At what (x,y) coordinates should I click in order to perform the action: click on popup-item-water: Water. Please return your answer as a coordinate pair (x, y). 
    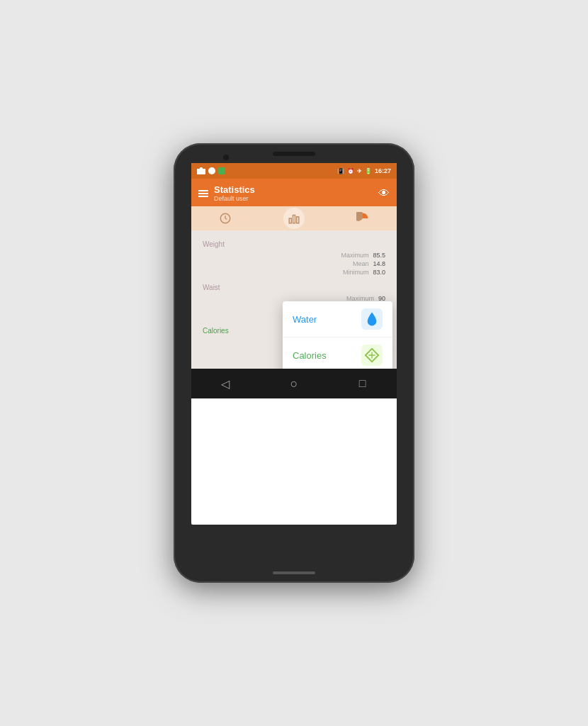
    Looking at the image, I should click on (337, 319).